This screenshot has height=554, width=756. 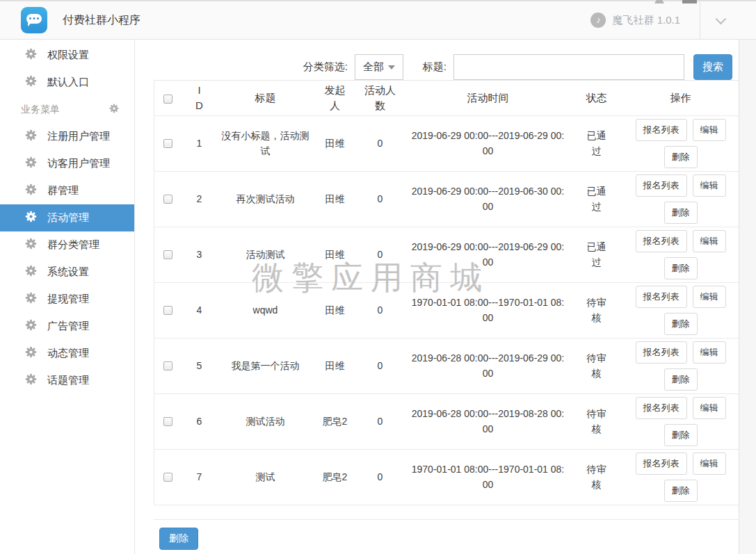 I want to click on cell-activity-time: 2019-06-29 00:00---2019-06-30 00:00, so click(x=488, y=199).